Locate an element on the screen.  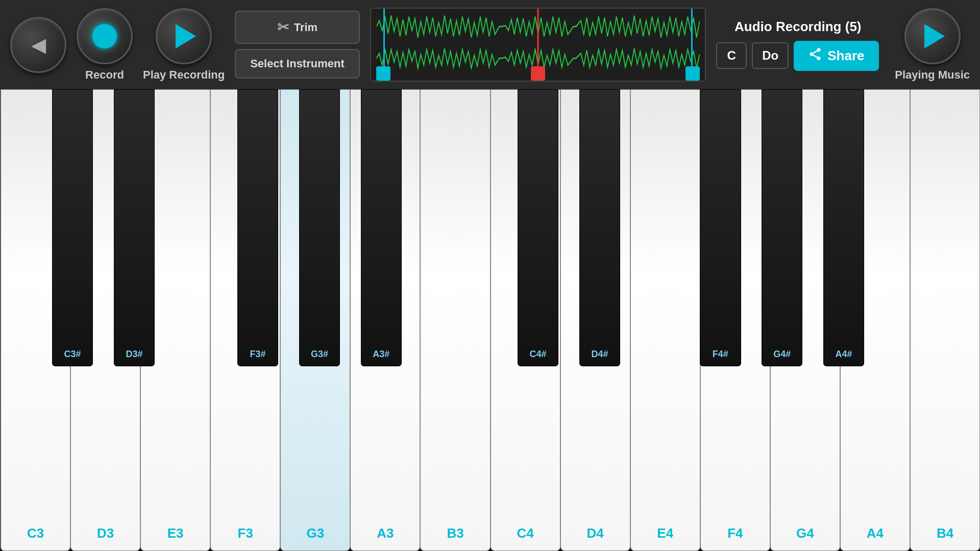
key-c-badge: C is located at coordinates (731, 56).